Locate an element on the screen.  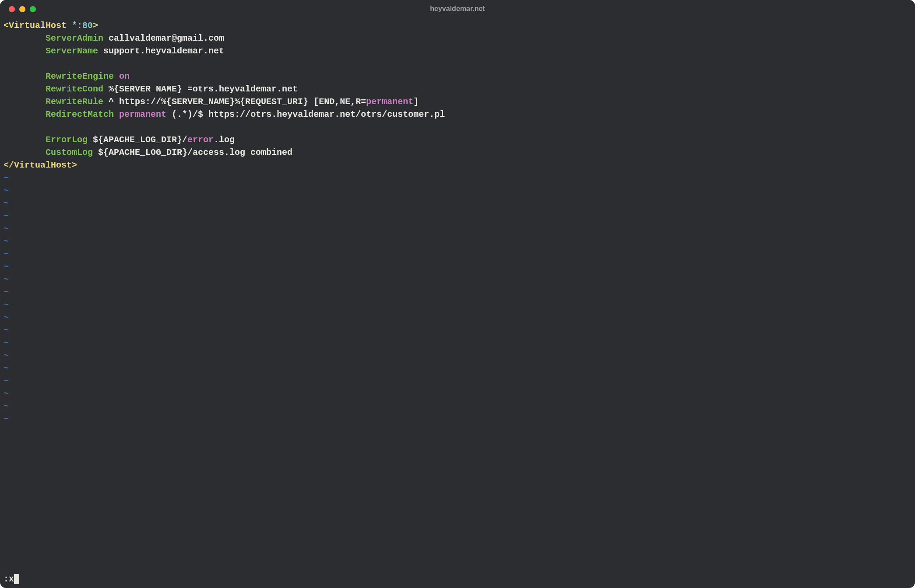
cursor-icon is located at coordinates (17, 579).